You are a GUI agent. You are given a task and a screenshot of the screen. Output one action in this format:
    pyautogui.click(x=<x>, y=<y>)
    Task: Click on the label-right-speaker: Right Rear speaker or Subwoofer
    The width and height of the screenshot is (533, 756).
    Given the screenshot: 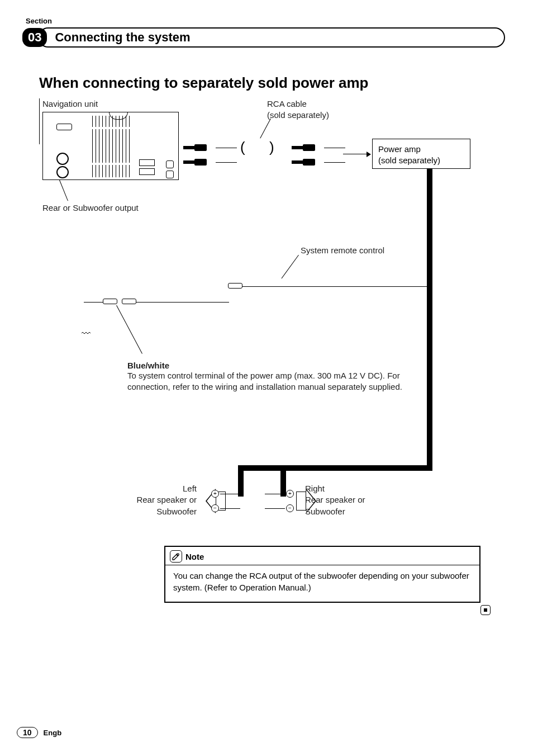 What is the action you would take?
    pyautogui.click(x=355, y=500)
    